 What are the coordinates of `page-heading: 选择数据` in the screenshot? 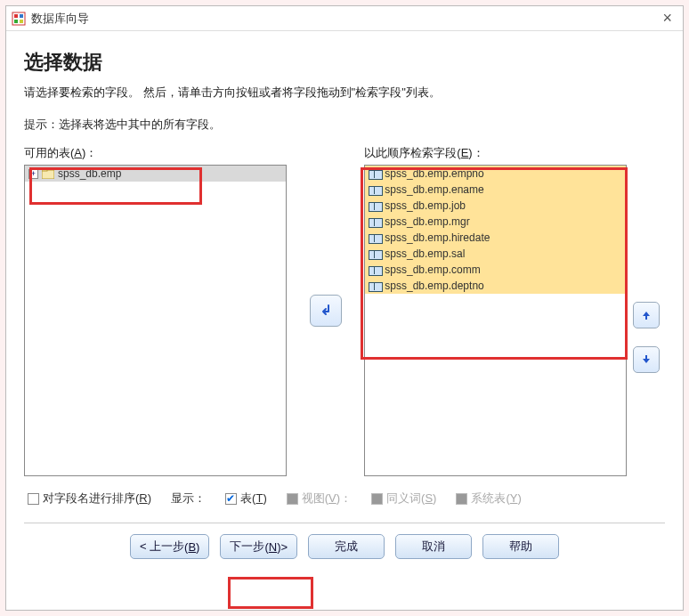 It's located at (344, 62).